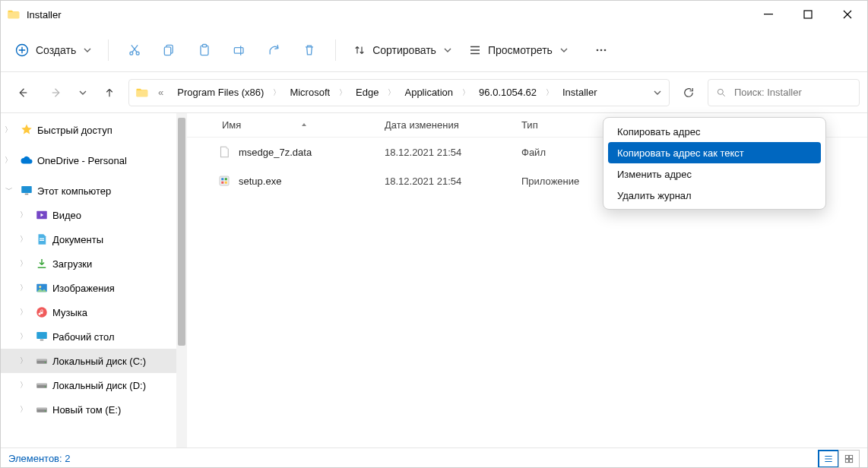 Image resolution: width=868 pixels, height=468 pixels. Describe the element at coordinates (784, 93) in the screenshot. I see `search-input: Поиск: Installer` at that location.